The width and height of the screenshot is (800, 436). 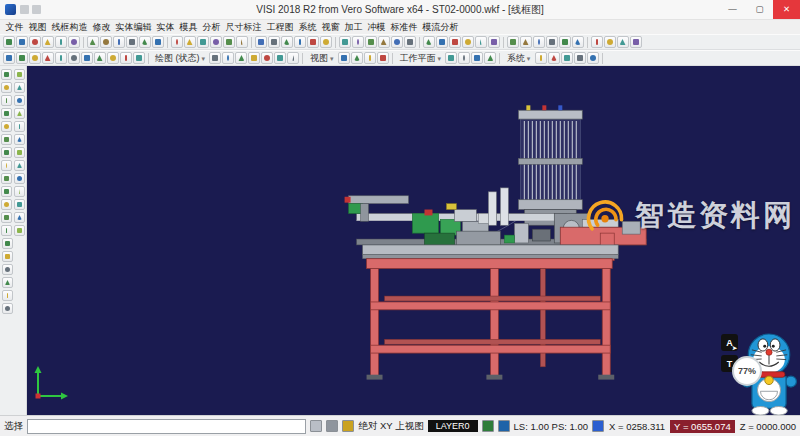 I want to click on menu-item: 修改, so click(x=102, y=28).